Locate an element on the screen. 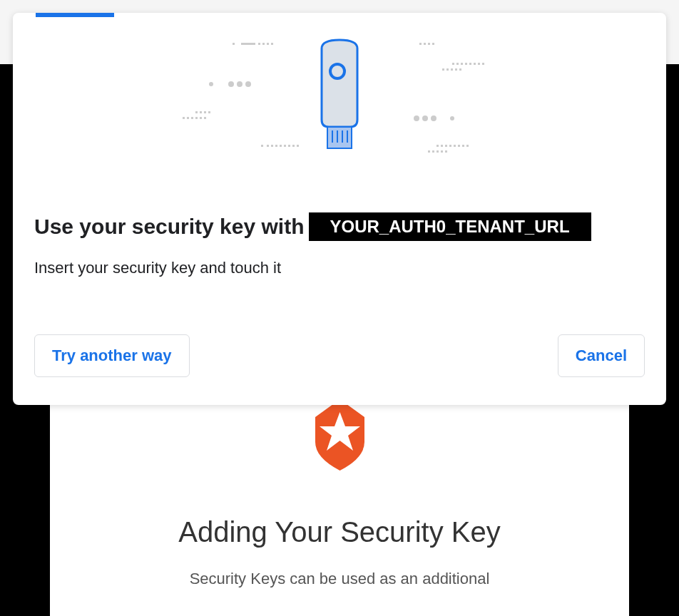 This screenshot has width=679, height=616. cancel-button: Cancel is located at coordinates (601, 356).